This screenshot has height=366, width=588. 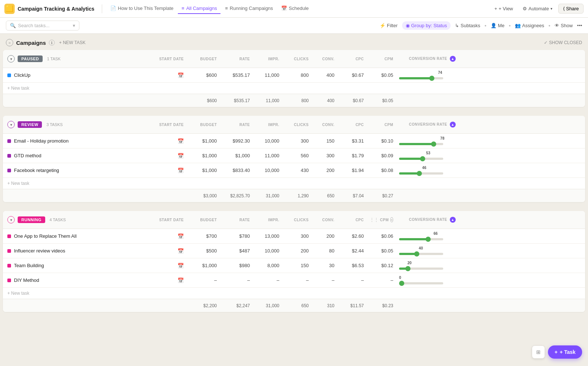 What do you see at coordinates (76, 251) in the screenshot?
I see `task-name-cell: Influencer review videos` at bounding box center [76, 251].